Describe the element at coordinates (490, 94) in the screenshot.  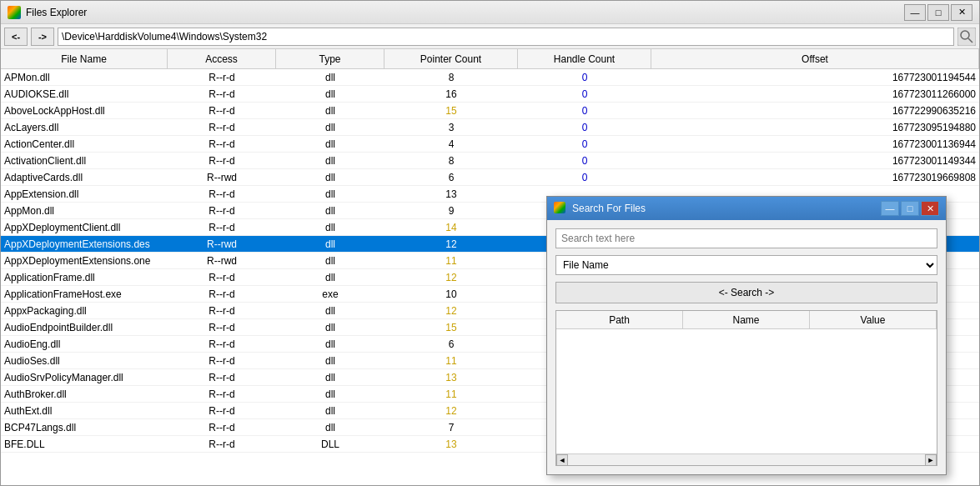
I see `table-row: AUDIOKSE.dll R--r-d dll 16 0 16772301126…` at that location.